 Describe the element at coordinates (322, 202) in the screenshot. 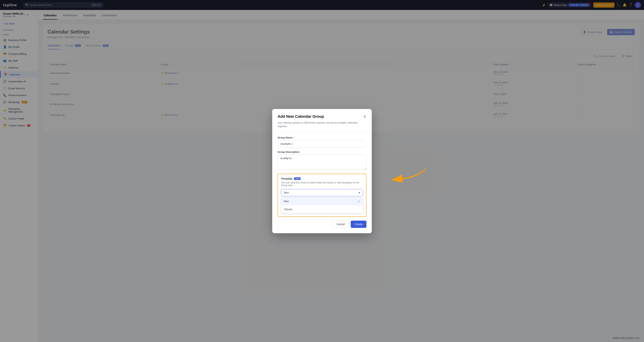

I see `option-neo: Neo ✓` at that location.